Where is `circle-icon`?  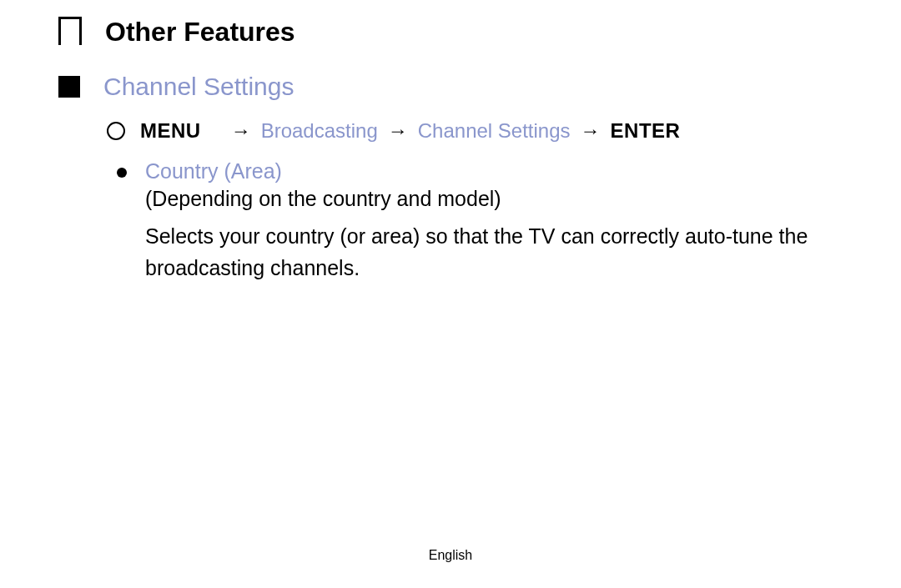
circle-icon is located at coordinates (116, 131).